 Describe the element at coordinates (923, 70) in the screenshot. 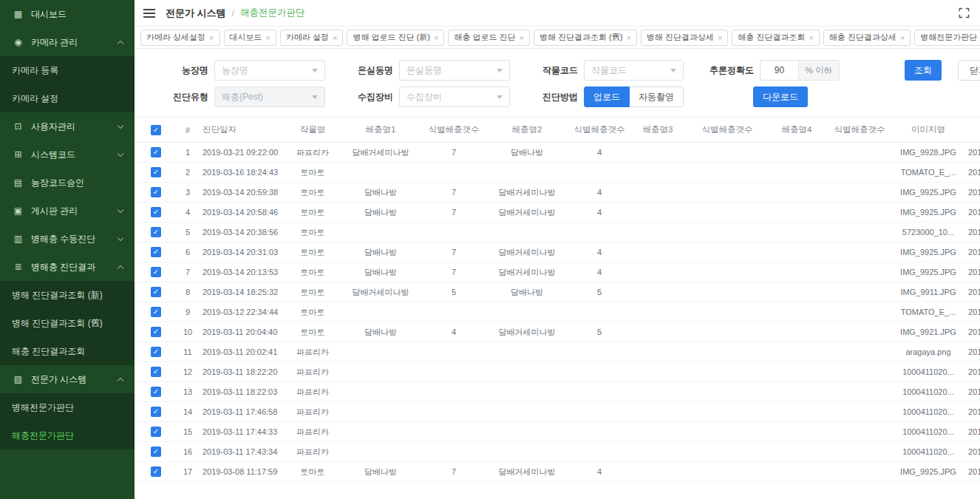

I see `search-button: 조회` at that location.